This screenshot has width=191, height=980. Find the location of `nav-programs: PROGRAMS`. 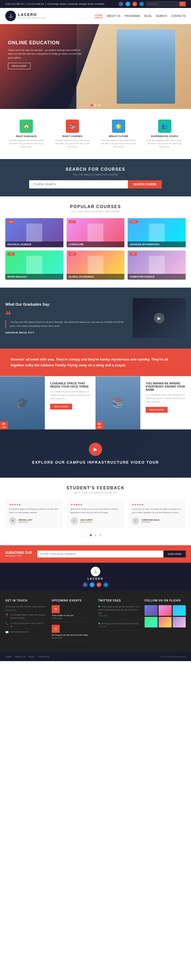

nav-programs: PROGRAMS is located at coordinates (132, 16).